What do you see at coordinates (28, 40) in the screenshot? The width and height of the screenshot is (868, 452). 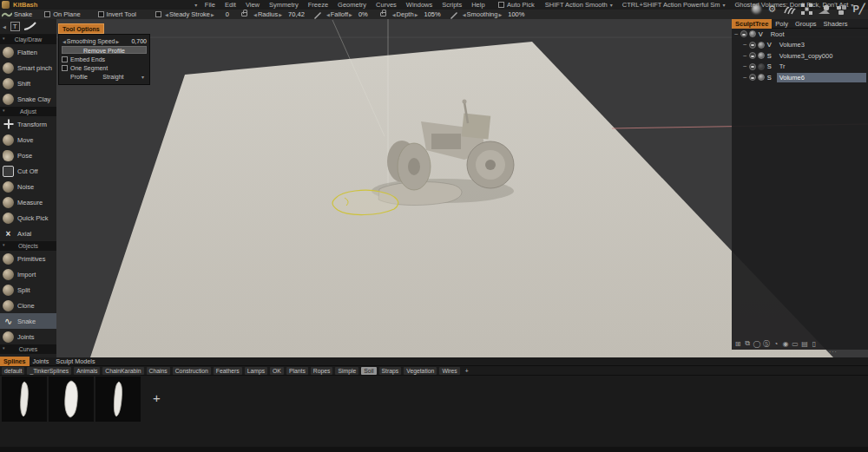 I see `tool-row: Clay/Draw` at bounding box center [28, 40].